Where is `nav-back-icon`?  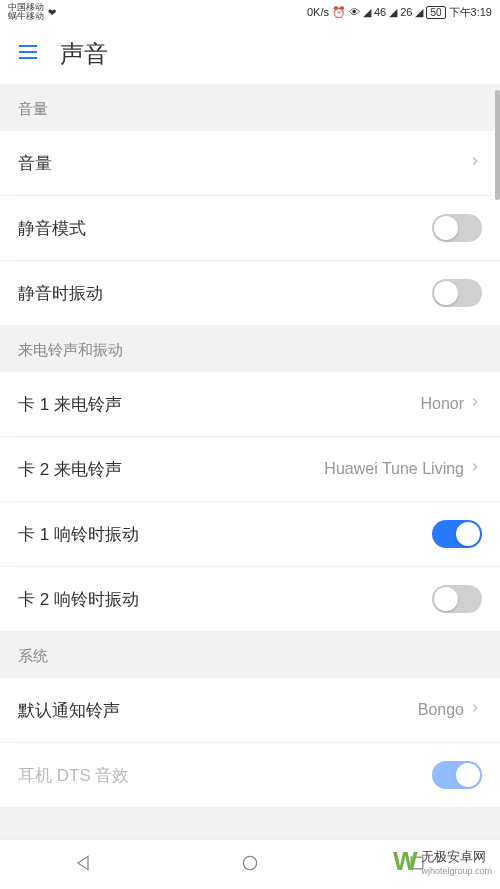
nav-back-icon is located at coordinates (83, 865).